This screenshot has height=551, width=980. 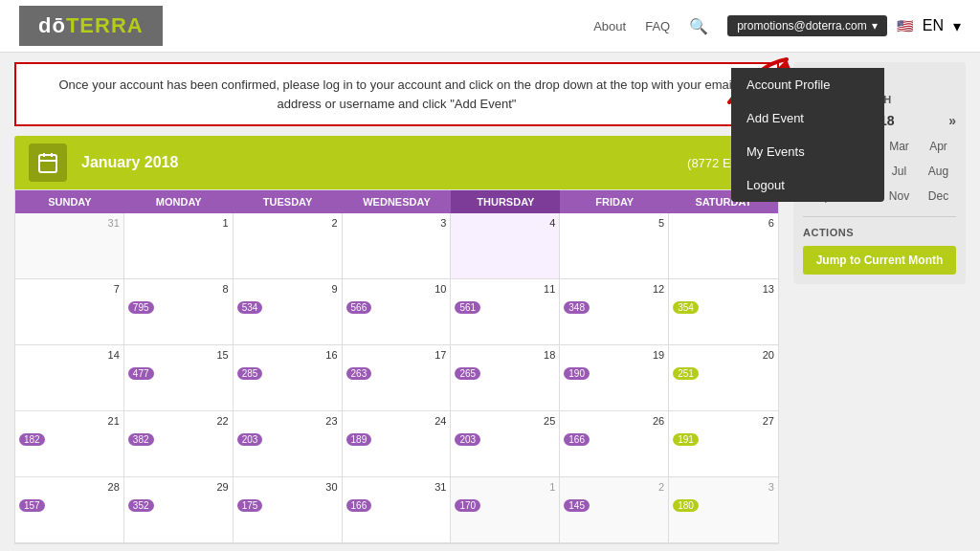 I want to click on event-badge: 477, so click(x=142, y=373).